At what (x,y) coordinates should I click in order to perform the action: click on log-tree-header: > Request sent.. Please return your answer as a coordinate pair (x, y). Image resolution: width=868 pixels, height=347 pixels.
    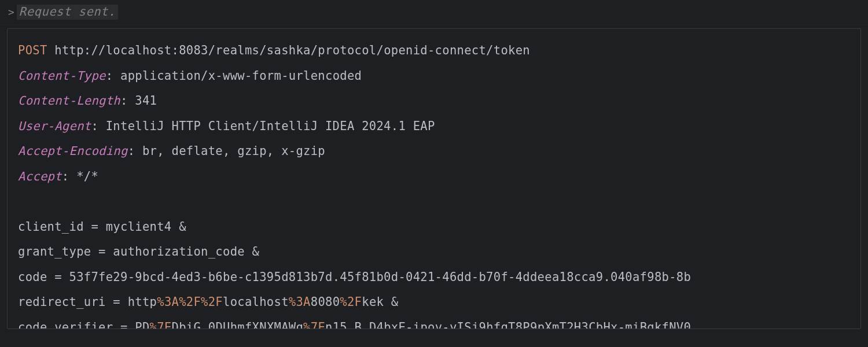
    Looking at the image, I should click on (434, 13).